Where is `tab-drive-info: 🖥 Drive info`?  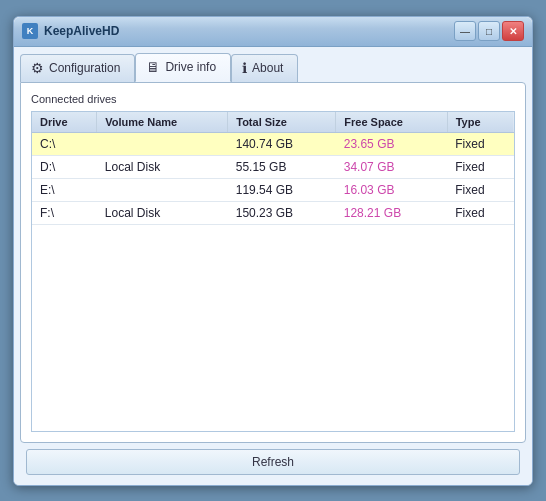 tab-drive-info: 🖥 Drive info is located at coordinates (183, 68).